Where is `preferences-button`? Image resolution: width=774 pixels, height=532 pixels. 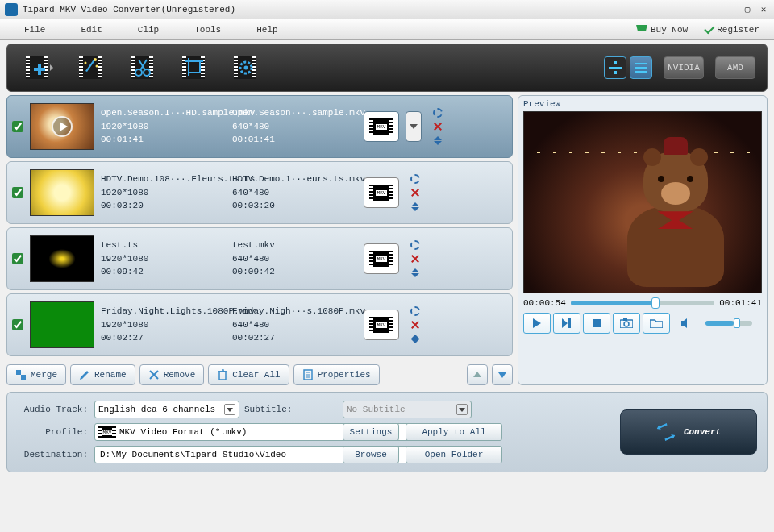 preferences-button is located at coordinates (245, 68).